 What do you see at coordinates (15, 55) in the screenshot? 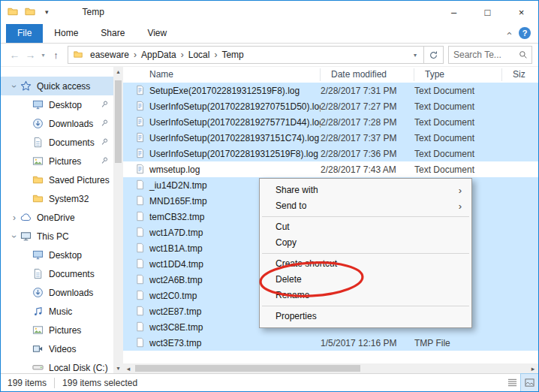
I see `back-button: ←` at bounding box center [15, 55].